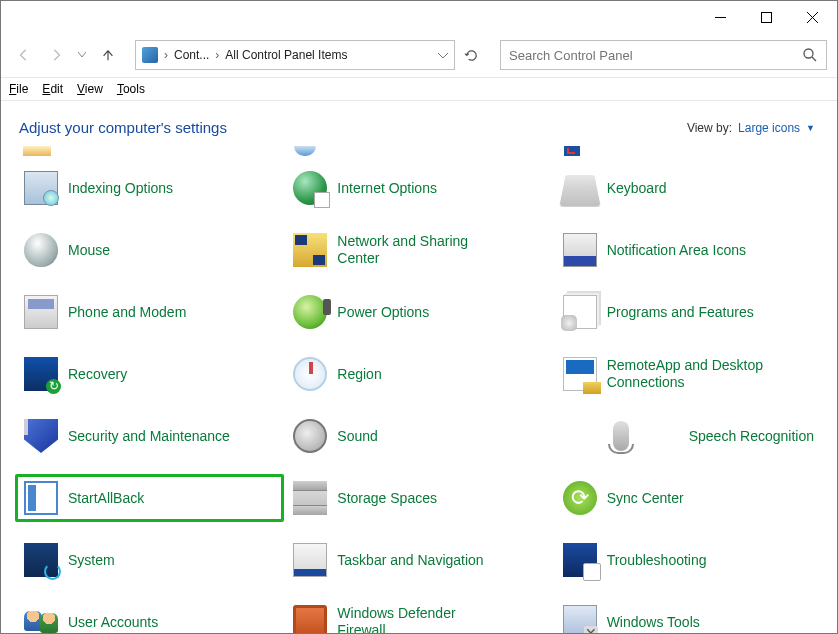 The image size is (838, 634). What do you see at coordinates (687, 374) in the screenshot?
I see `item-label: RemoteApp and Desktop Connections` at bounding box center [687, 374].